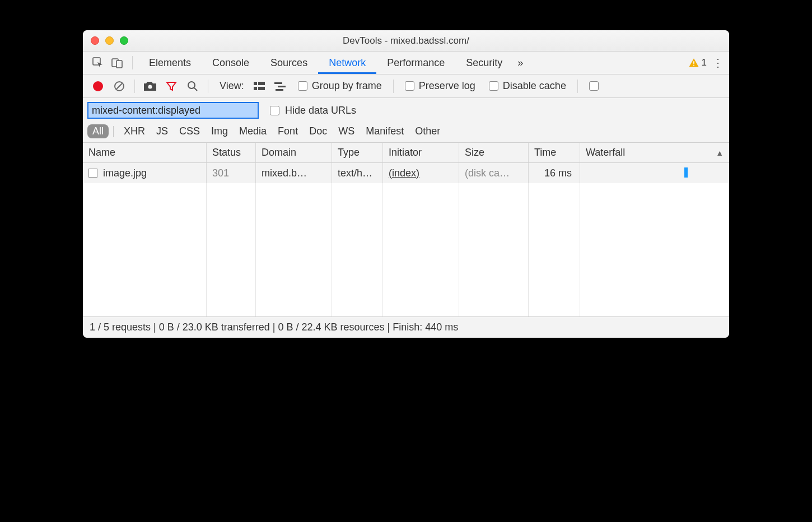  Describe the element at coordinates (494, 173) in the screenshot. I see `cell-size: (disk ca…` at that location.